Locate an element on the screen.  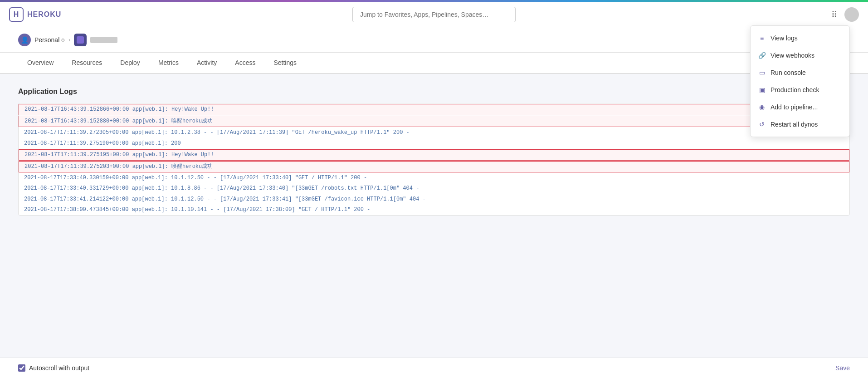
dropdown-label-restart-dynos: Restart all dynos is located at coordinates (794, 124).